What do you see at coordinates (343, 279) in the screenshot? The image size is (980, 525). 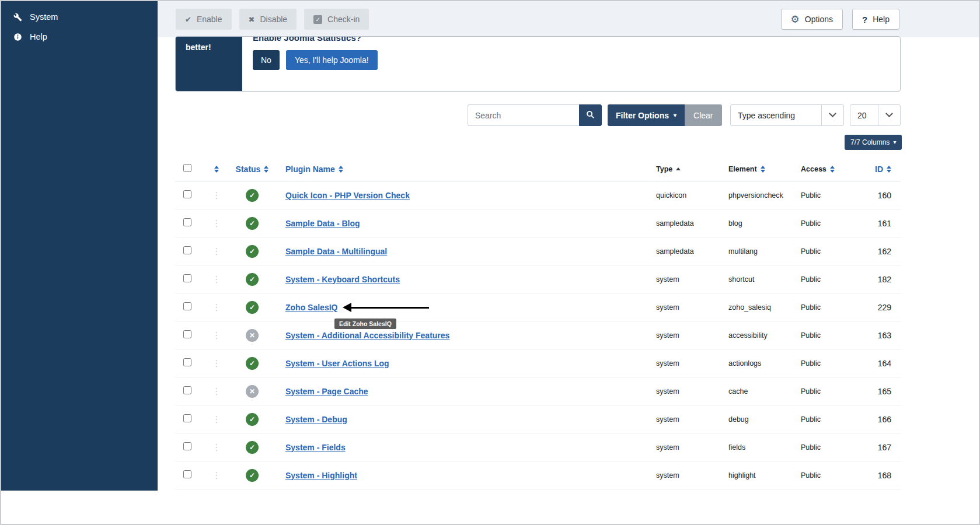 I see `plugin-link: System - Keyboard Shortcuts` at bounding box center [343, 279].